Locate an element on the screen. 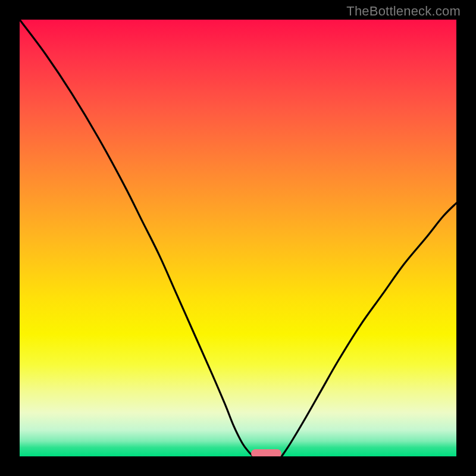  minimum-marker is located at coordinates (267, 453).